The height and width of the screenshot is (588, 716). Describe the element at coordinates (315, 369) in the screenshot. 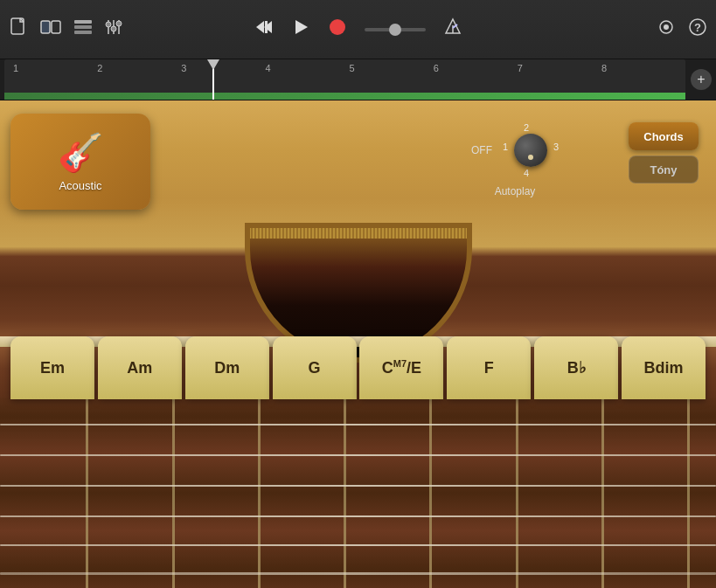

I see `chord-g-label: G` at that location.